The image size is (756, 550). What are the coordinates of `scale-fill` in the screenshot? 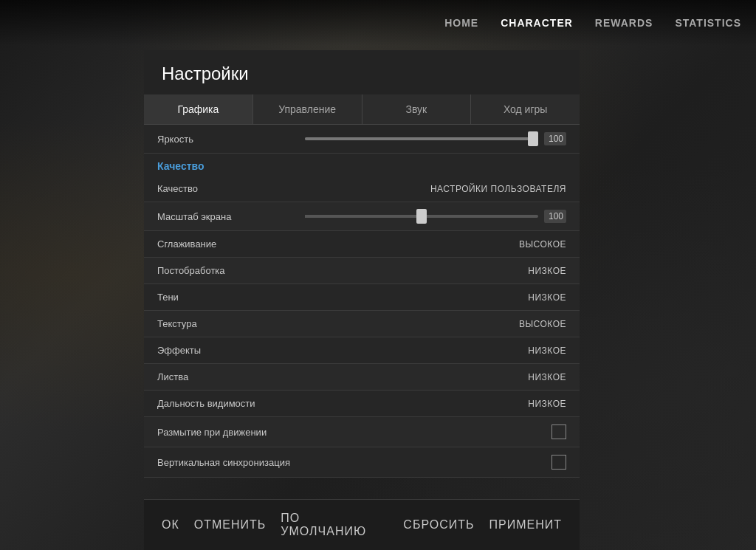 It's located at (363, 216).